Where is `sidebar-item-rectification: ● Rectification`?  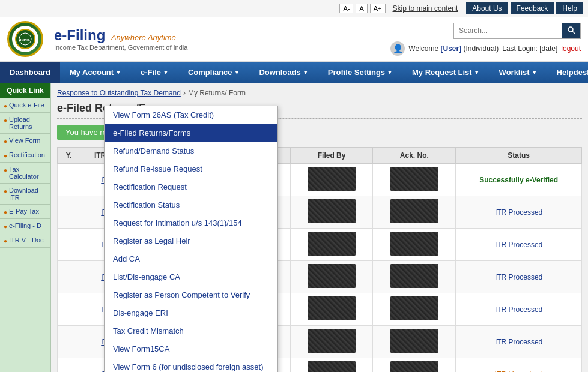
sidebar-item-rectification: ● Rectification is located at coordinates (25, 155).